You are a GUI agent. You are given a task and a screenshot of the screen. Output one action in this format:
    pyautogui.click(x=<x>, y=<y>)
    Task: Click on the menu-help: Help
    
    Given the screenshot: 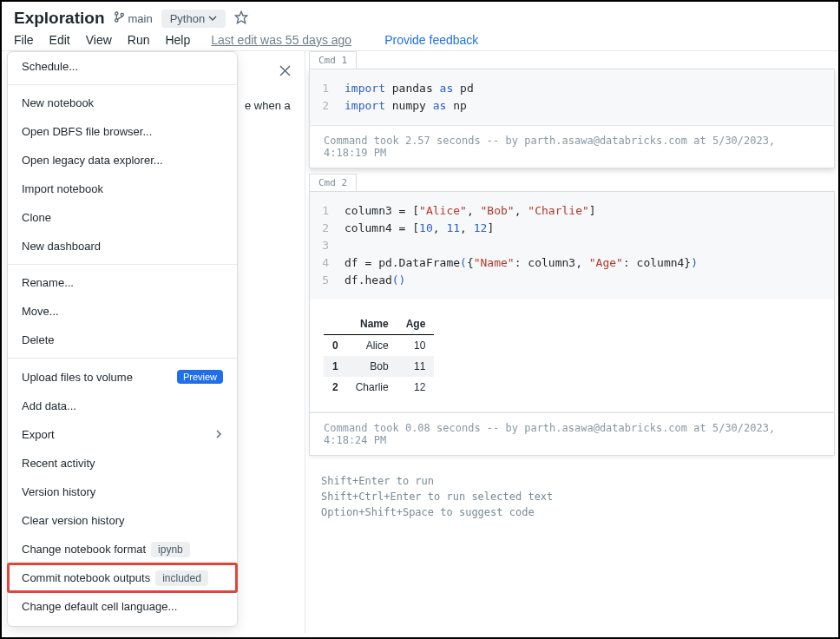 What is the action you would take?
    pyautogui.click(x=177, y=40)
    